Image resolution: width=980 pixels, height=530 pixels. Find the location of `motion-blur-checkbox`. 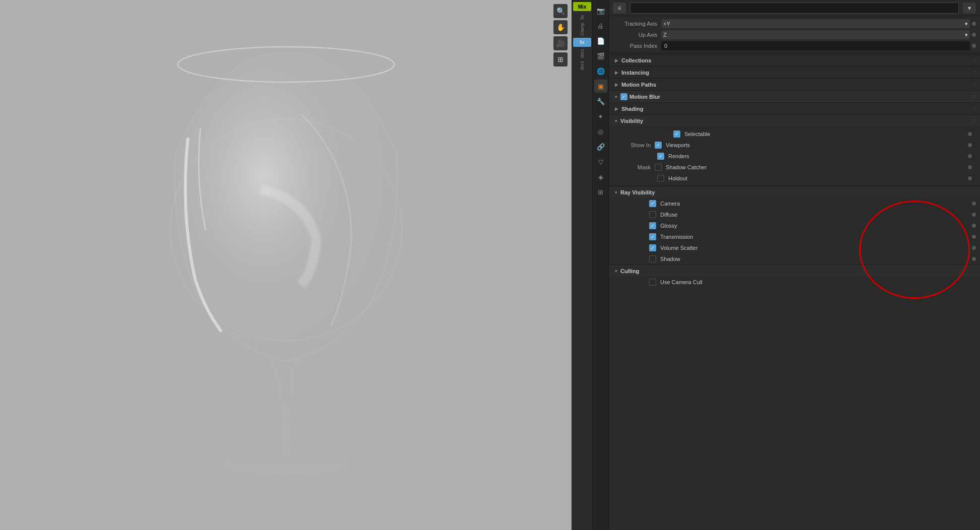

motion-blur-checkbox is located at coordinates (624, 97).